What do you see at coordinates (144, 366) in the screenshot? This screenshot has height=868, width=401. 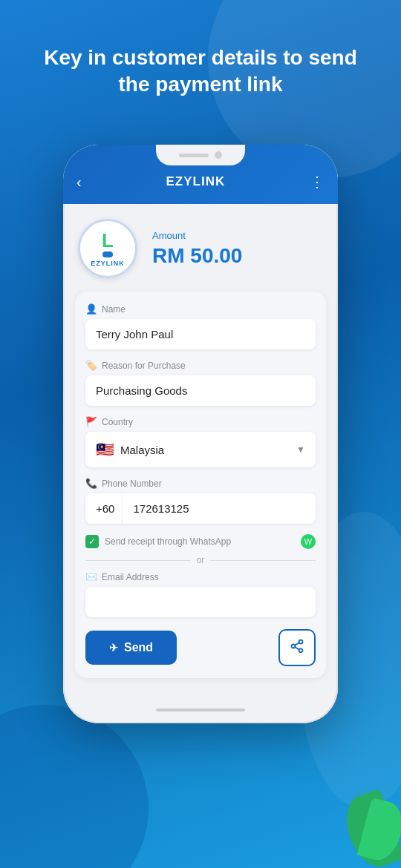 I see `reason-label-text: Reason for Purchase` at bounding box center [144, 366].